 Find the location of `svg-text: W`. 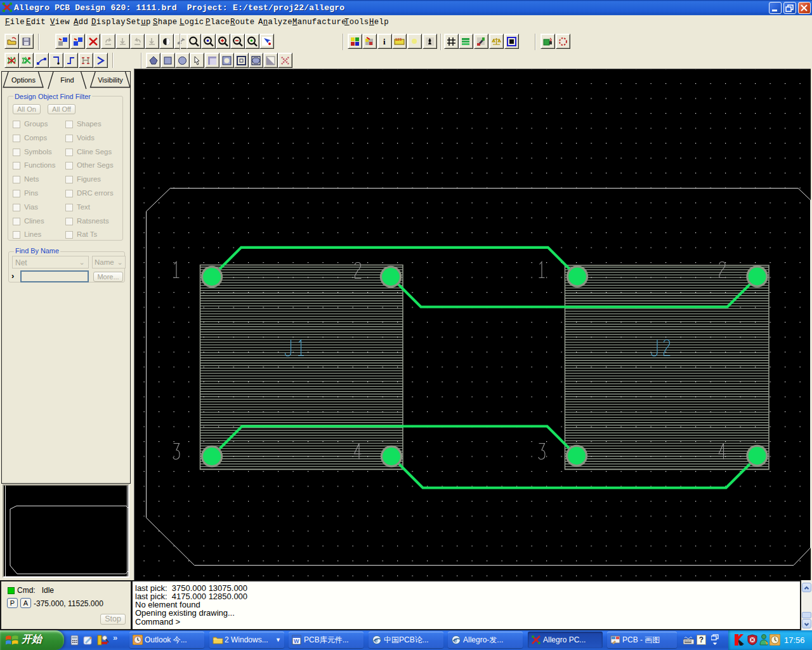

svg-text: W is located at coordinates (297, 641).